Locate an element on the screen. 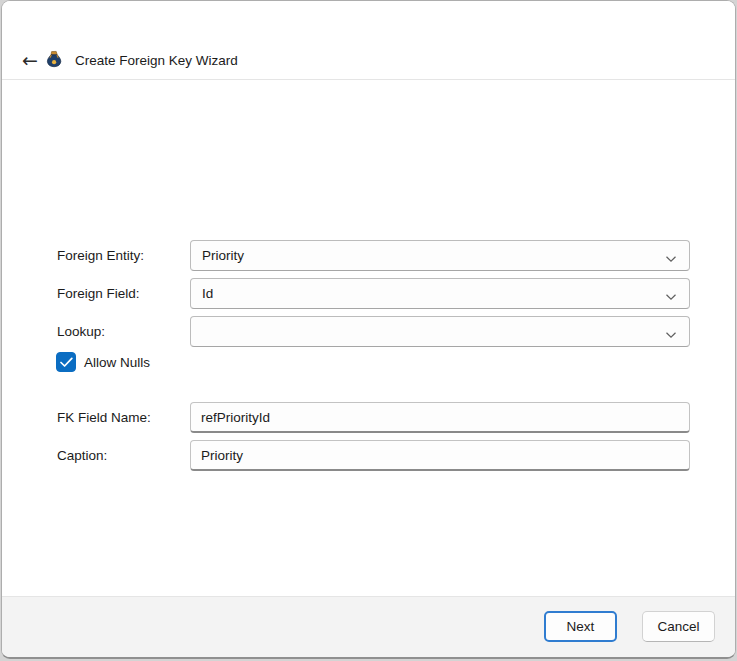 The width and height of the screenshot is (737, 661). lookup-combobox is located at coordinates (440, 332).